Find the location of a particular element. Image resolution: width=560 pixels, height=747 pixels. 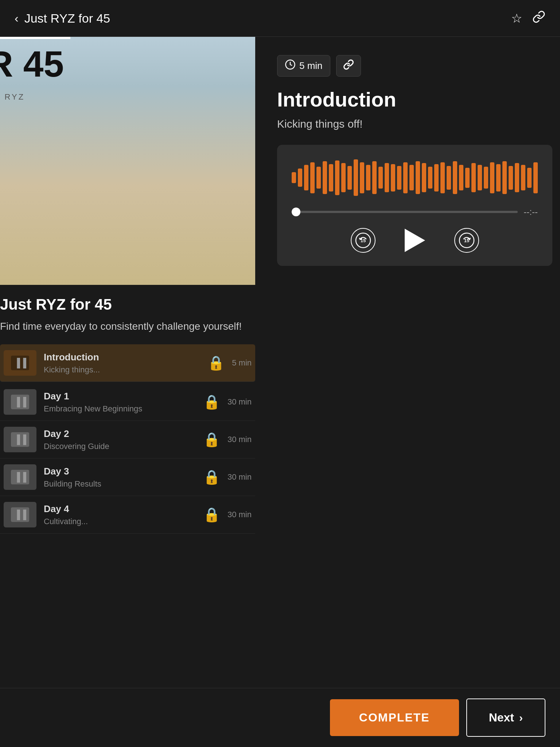

lesson-item: ▐▐ Day 1 Embracing New Beginnings 🔒 30 m… is located at coordinates (128, 402).